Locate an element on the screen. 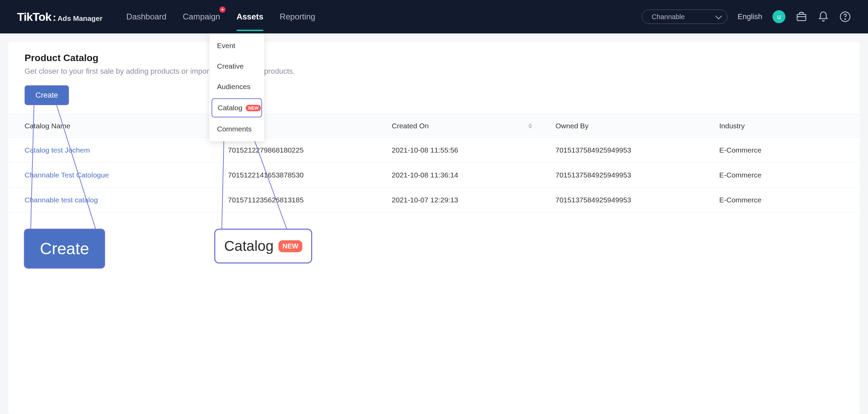 The image size is (868, 414). new-badge: NEW is located at coordinates (253, 108).